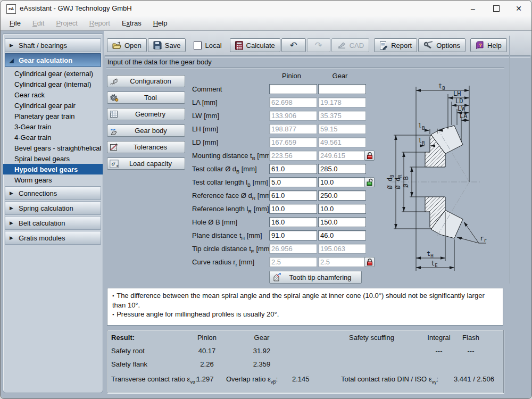 Image resolution: width=532 pixels, height=399 pixels. What do you see at coordinates (293, 155) in the screenshot?
I see `mounting-distance-pinion-input` at bounding box center [293, 155].